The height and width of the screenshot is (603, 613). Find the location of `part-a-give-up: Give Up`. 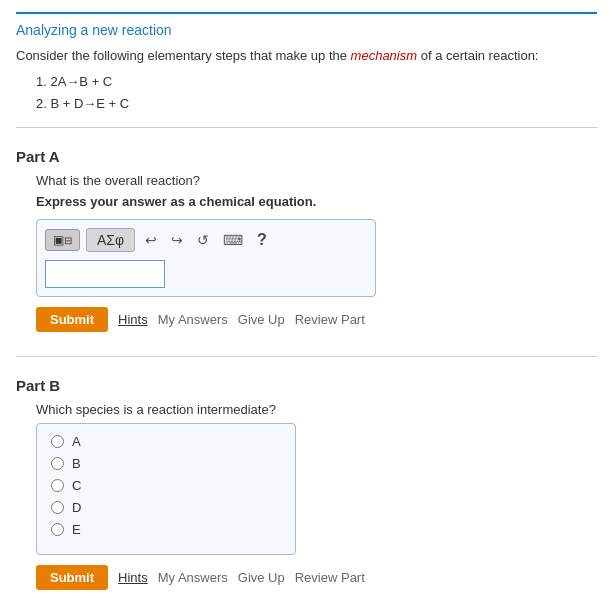

part-a-give-up: Give Up is located at coordinates (262, 320).